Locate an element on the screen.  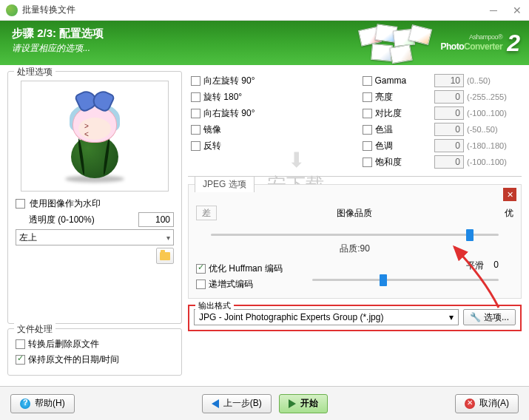
brand-logo: Ashampoo® PhotoConverter 2 is located at coordinates (438, 43).